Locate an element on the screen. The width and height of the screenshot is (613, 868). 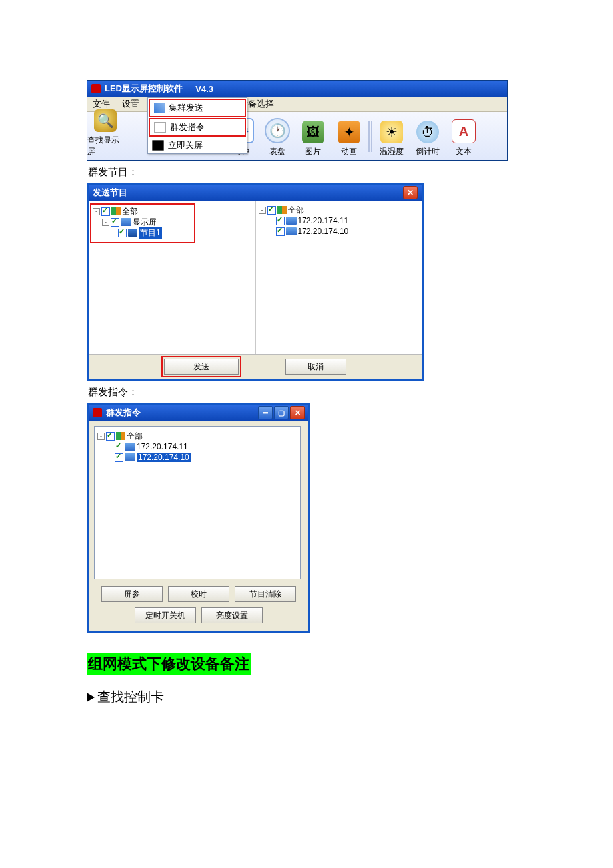
command-icon is located at coordinates (160, 127).